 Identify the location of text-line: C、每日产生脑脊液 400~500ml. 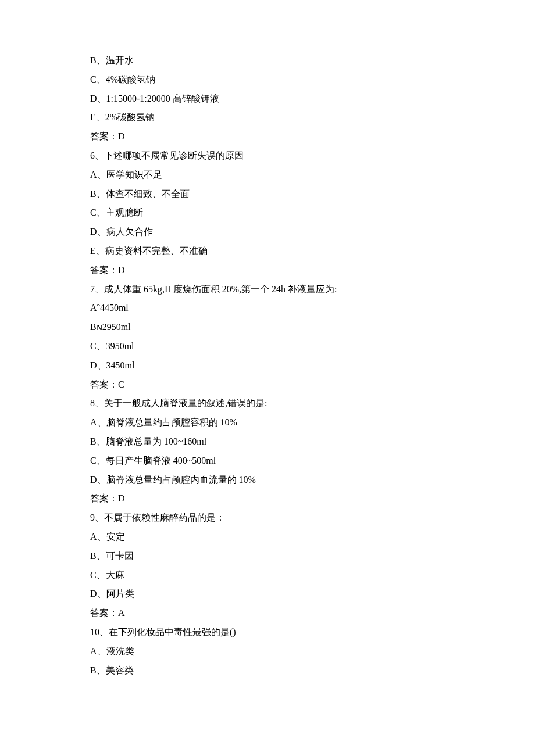
(270, 461).